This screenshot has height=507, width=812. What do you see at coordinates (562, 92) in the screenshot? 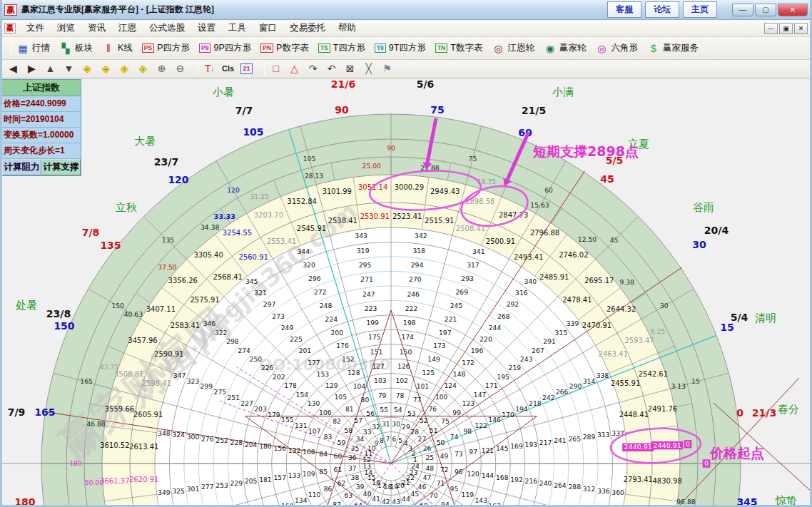
I see `solar-term-label: 小满` at bounding box center [562, 92].